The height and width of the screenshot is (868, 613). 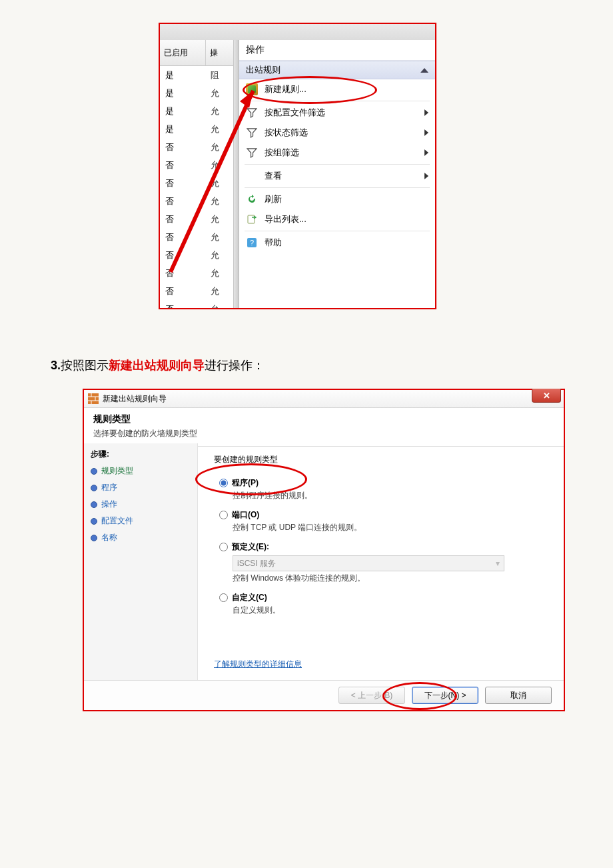 What do you see at coordinates (252, 243) in the screenshot?
I see `help-icon: ?` at bounding box center [252, 243].